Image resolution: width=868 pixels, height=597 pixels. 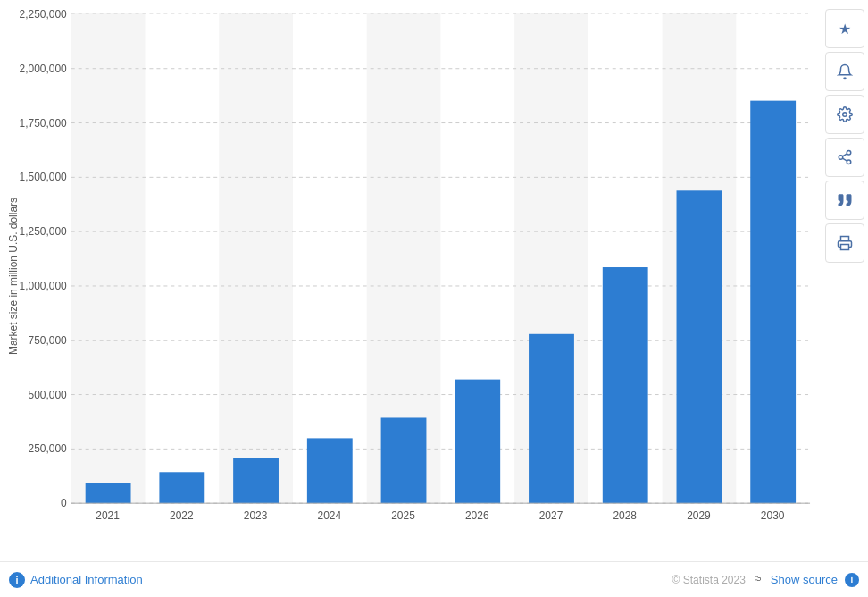 I want to click on additional-info-section: i Additional Information, so click(x=76, y=580).